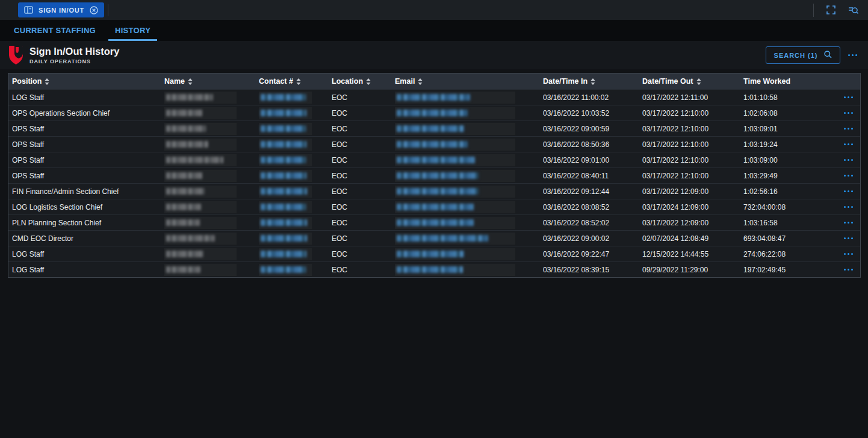 Image resolution: width=868 pixels, height=438 pixels. Describe the element at coordinates (787, 207) in the screenshot. I see `cell-time-worked: 732:04:00:08` at that location.